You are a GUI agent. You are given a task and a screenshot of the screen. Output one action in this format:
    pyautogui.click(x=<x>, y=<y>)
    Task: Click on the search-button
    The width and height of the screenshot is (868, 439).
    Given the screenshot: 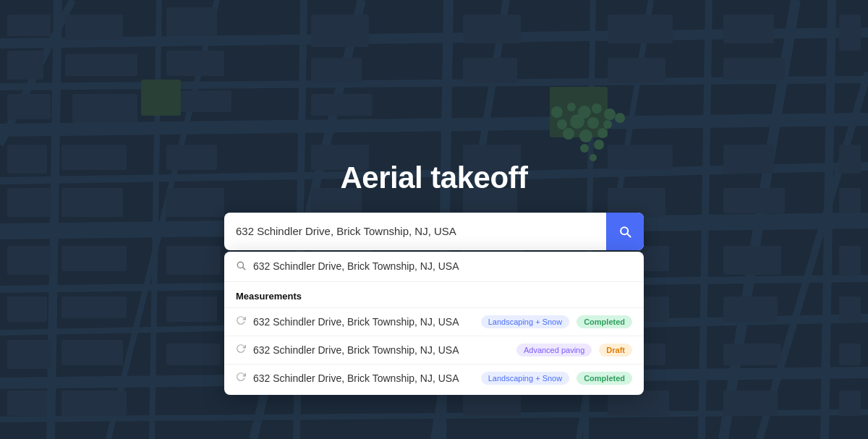 What is the action you would take?
    pyautogui.click(x=625, y=231)
    